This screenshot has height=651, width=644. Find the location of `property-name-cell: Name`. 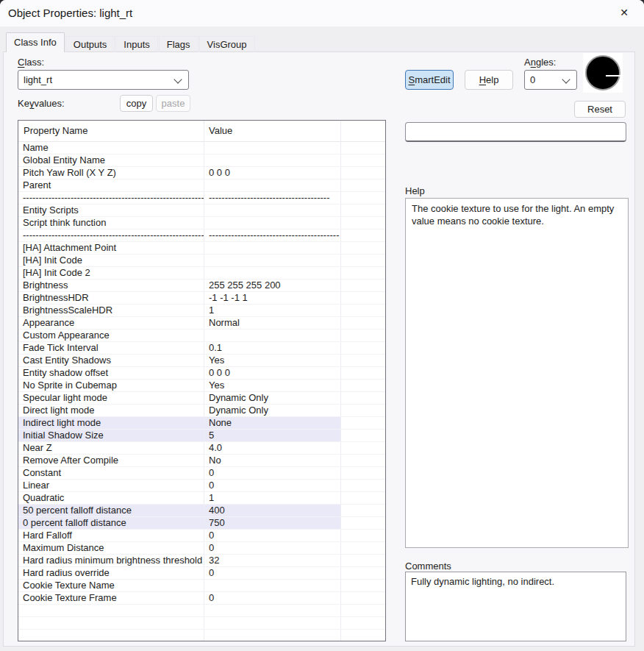

property-name-cell: Name is located at coordinates (112, 148).